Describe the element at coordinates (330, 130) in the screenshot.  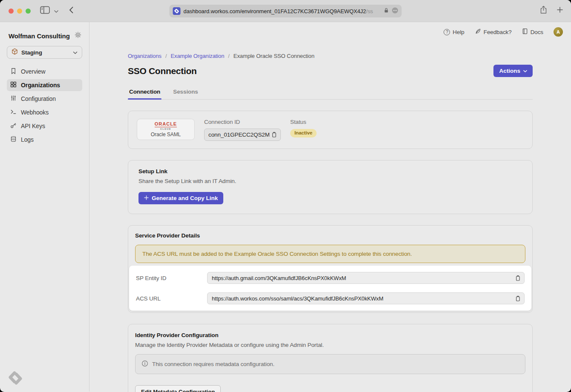
I see `connection-summary-card: ORACLE CLOUD Oracle SAML Connection ID c…` at that location.